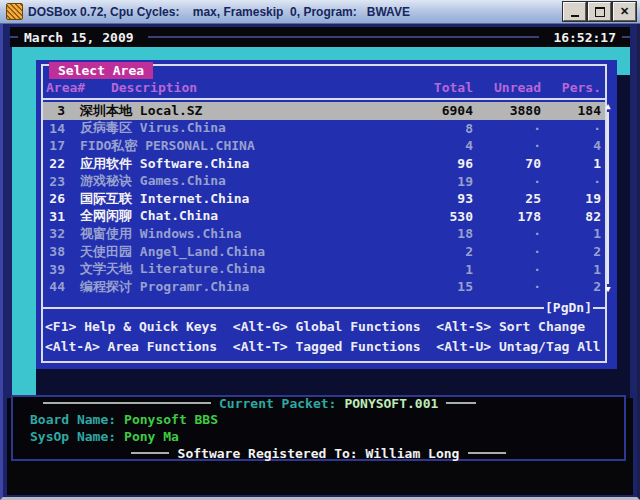 The width and height of the screenshot is (640, 500). I want to click on area-personal-count: 184, so click(571, 110).